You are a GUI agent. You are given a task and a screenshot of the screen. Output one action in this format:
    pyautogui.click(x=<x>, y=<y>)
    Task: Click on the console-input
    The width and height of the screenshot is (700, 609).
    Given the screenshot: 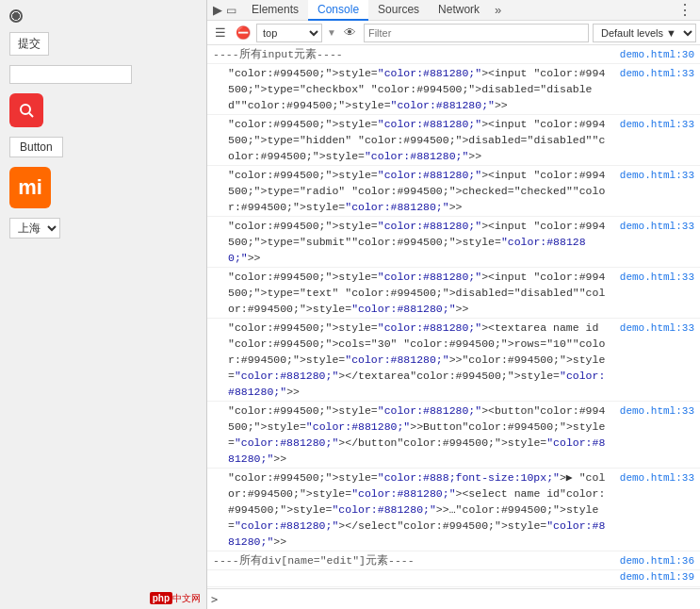 What is the action you would take?
    pyautogui.click(x=459, y=600)
    